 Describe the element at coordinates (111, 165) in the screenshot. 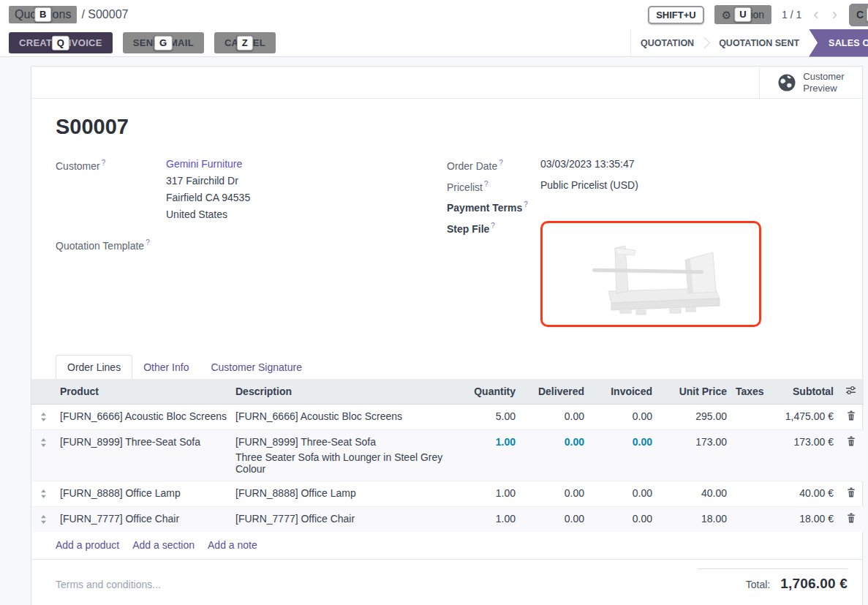

I see `customer-label: Customer?` at that location.